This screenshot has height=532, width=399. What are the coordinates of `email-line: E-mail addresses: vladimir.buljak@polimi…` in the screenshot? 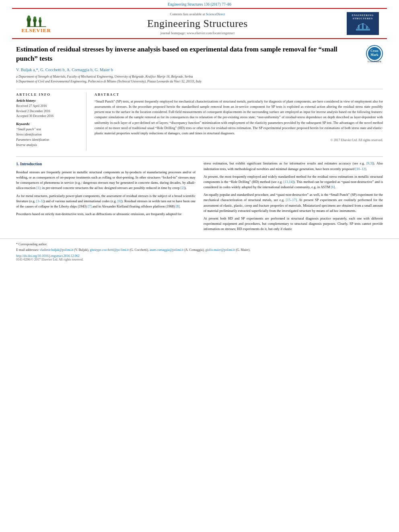 It's located at (200, 250).